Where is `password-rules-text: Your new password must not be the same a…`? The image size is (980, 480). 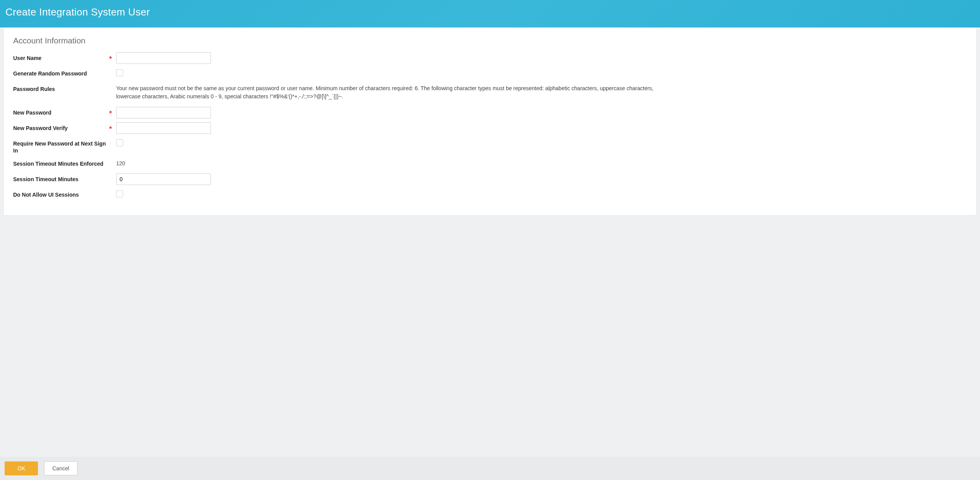
password-rules-text: Your new password must not be the same a… is located at coordinates (391, 92).